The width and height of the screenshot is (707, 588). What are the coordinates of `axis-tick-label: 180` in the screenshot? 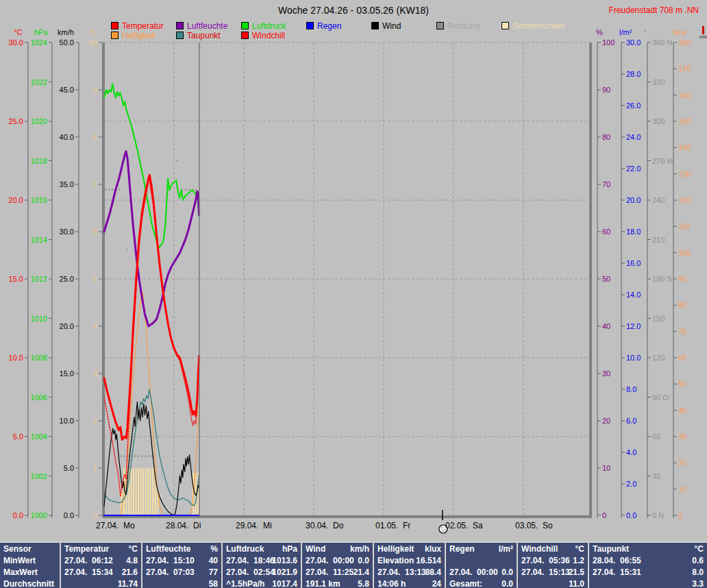 It's located at (684, 42).